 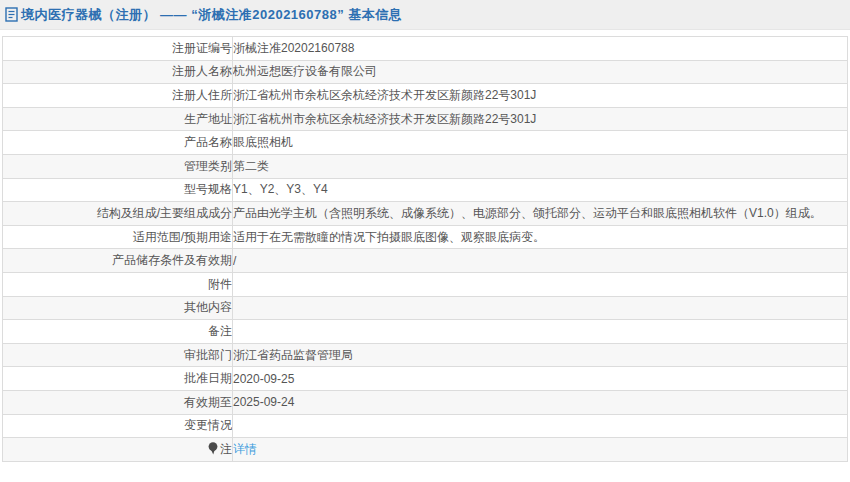 I want to click on row-value: 第二类, so click(x=540, y=166).